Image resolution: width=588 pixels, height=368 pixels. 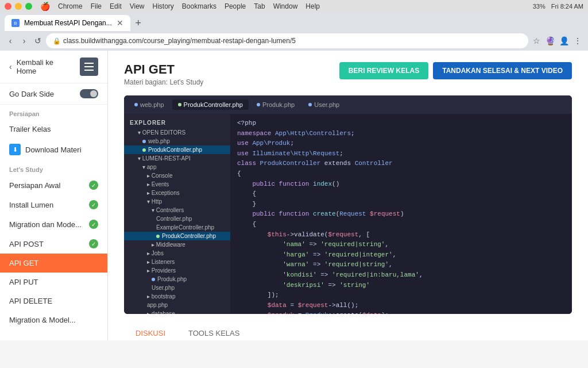 I want to click on folder-http: ▾ Http, so click(x=177, y=201).